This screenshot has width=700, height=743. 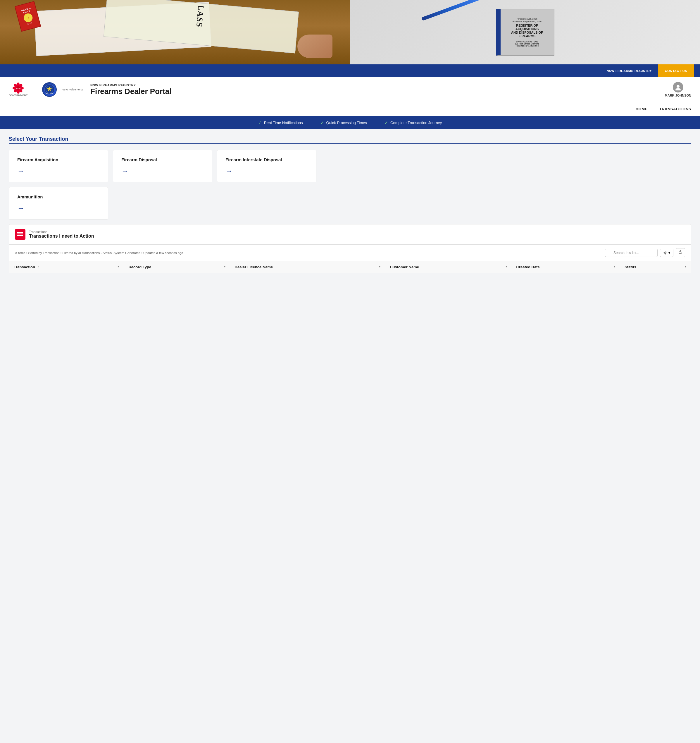 I want to click on refresh-icon, so click(x=681, y=252).